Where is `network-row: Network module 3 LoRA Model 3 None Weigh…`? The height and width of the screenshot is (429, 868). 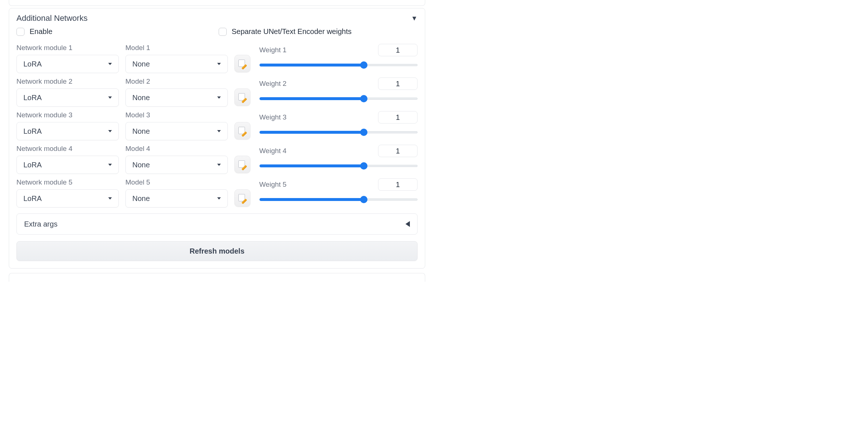 network-row: Network module 3 LoRA Model 3 None Weigh… is located at coordinates (217, 126).